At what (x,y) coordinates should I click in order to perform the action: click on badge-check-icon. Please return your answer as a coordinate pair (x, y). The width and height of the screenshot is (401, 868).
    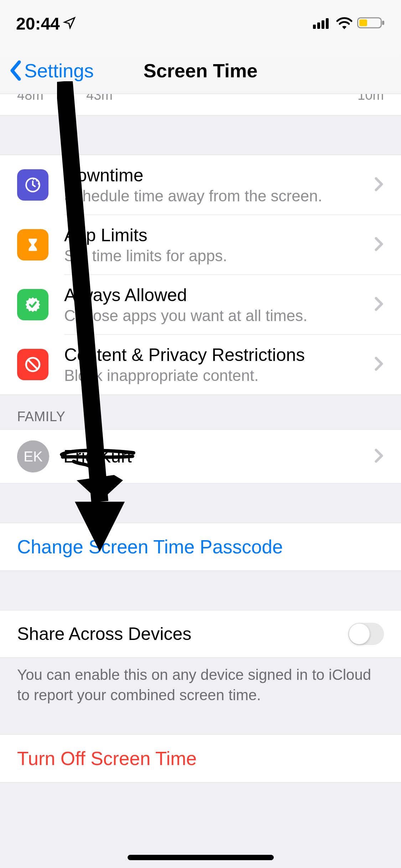
    Looking at the image, I should click on (33, 305).